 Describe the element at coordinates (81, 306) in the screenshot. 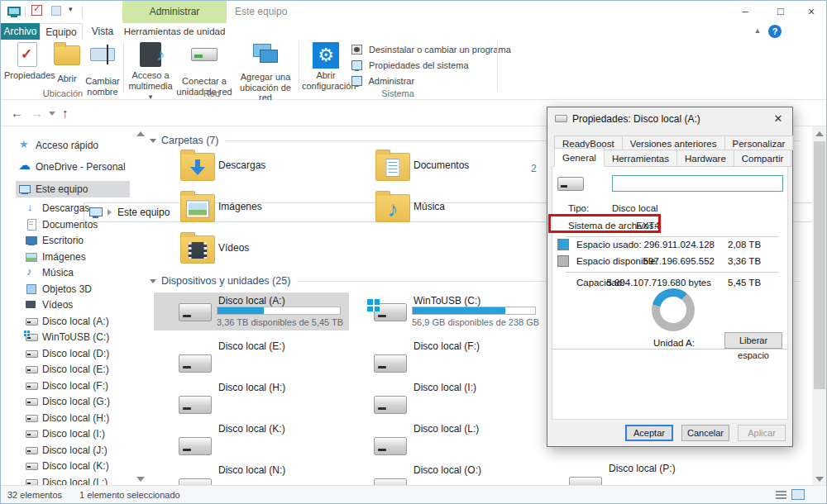

I see `sidebar-item: Vídeos` at that location.